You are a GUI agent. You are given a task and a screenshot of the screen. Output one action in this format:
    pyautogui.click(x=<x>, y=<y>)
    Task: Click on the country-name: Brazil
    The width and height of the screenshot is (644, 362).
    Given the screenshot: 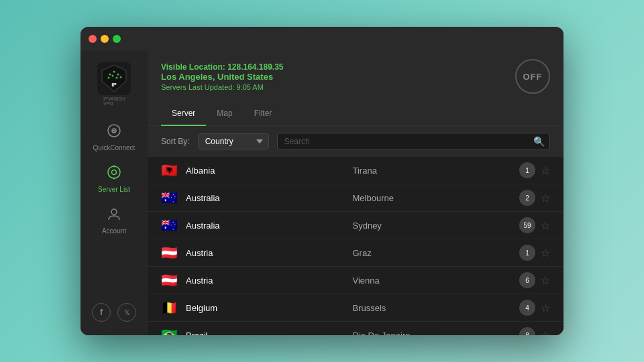 What is the action you would take?
    pyautogui.click(x=270, y=333)
    